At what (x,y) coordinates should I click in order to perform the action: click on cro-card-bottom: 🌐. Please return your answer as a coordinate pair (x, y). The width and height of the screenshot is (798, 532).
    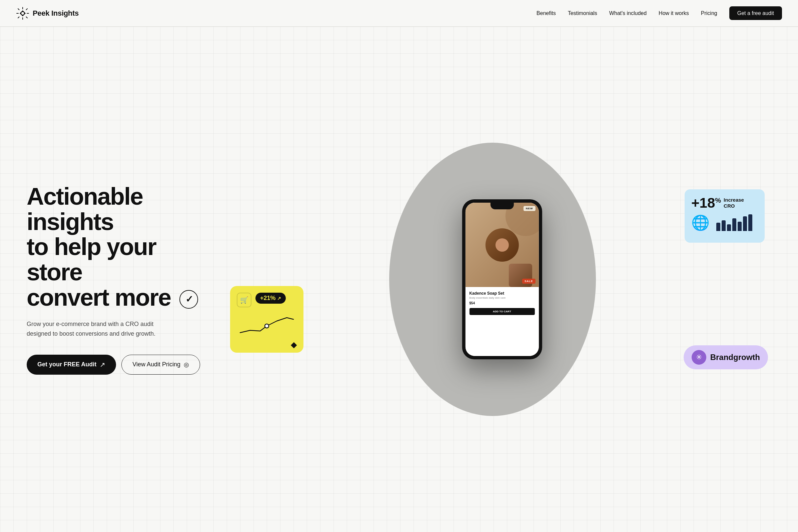
    Looking at the image, I should click on (725, 223).